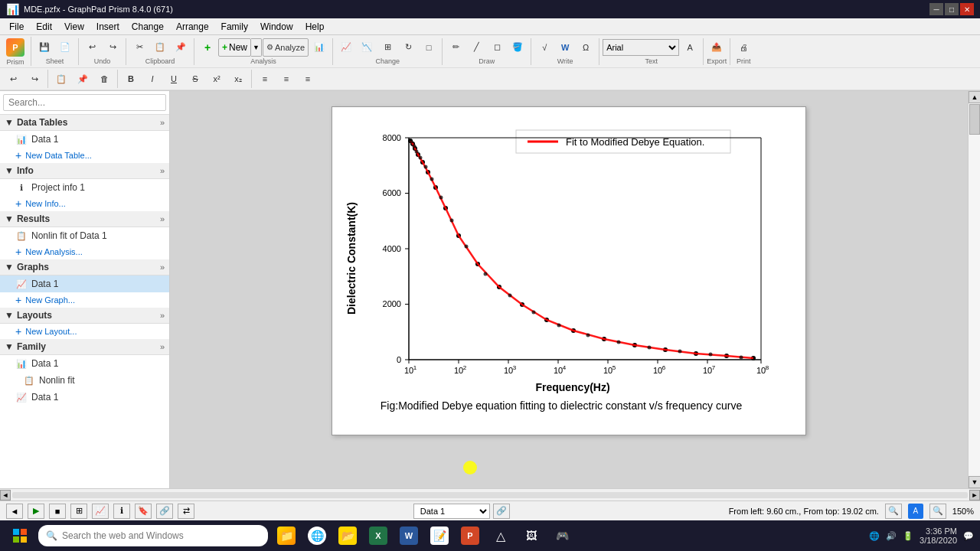  What do you see at coordinates (286, 79) in the screenshot?
I see `align-center-btn: ≡` at bounding box center [286, 79].